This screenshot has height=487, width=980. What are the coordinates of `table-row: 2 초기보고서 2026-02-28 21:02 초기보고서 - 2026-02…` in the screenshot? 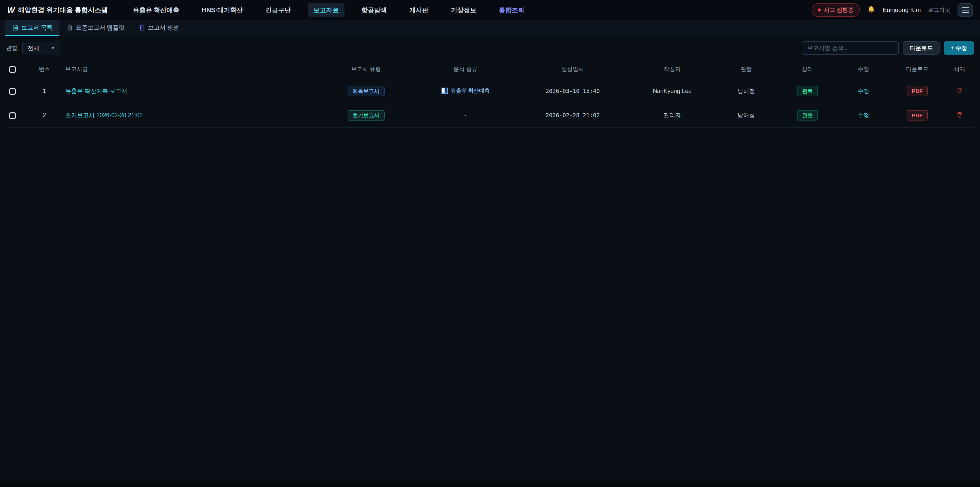 It's located at (490, 115).